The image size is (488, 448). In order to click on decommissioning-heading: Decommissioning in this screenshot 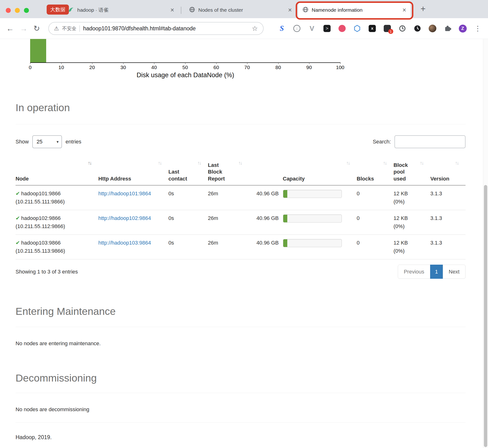, I will do `click(244, 378)`.